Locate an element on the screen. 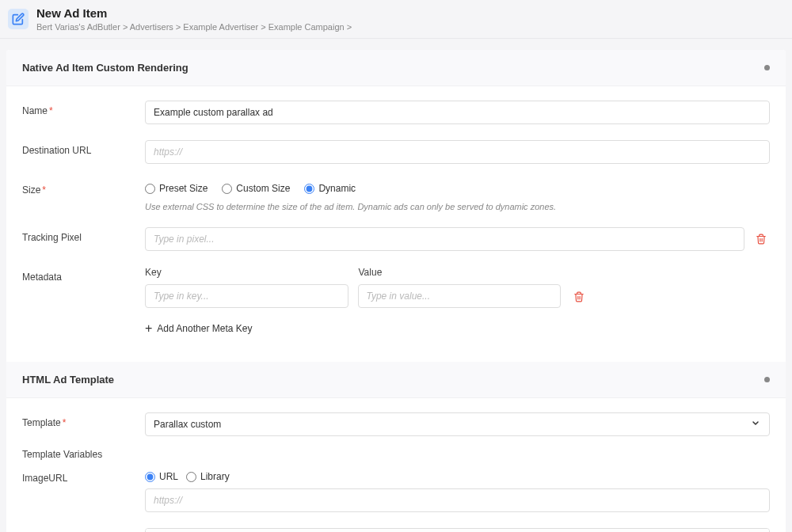 The width and height of the screenshot is (792, 532). metadata-value-label: Value is located at coordinates (461, 272).